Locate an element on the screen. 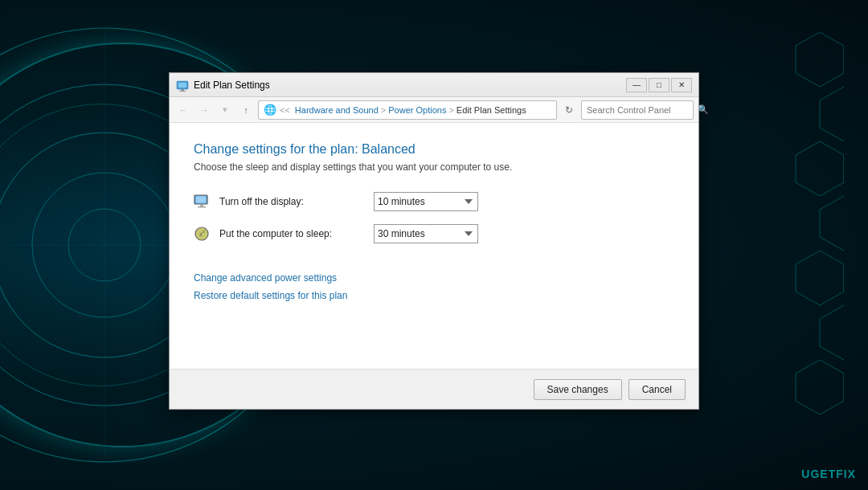  title-bar: Edit Plan Settings — □ ✕ is located at coordinates (434, 85).